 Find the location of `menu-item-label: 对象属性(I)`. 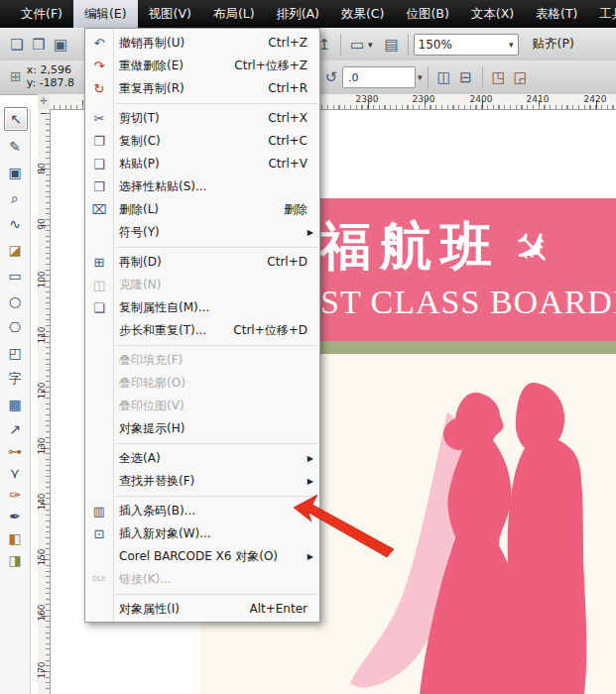

menu-item-label: 对象属性(I) is located at coordinates (181, 609).